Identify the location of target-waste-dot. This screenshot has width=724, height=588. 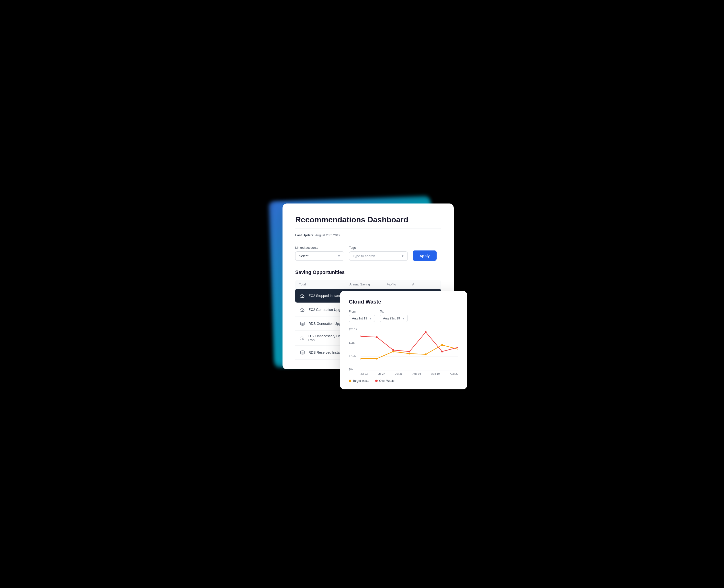
(350, 381).